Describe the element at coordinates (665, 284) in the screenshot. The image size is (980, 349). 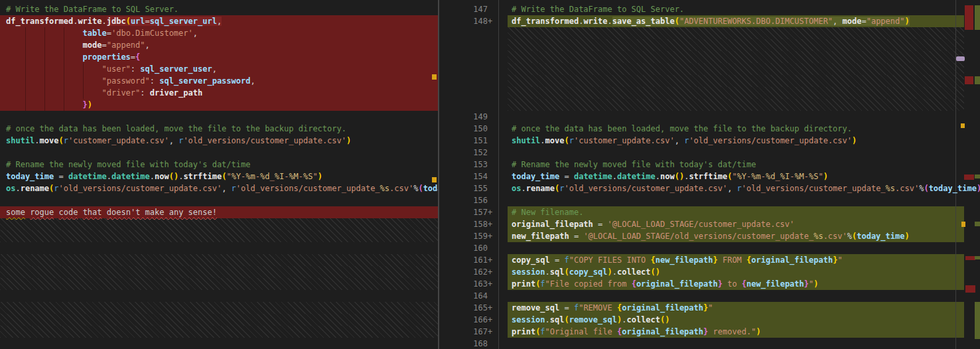
I see `code-line: print(f"File copied from {original_filep…` at that location.